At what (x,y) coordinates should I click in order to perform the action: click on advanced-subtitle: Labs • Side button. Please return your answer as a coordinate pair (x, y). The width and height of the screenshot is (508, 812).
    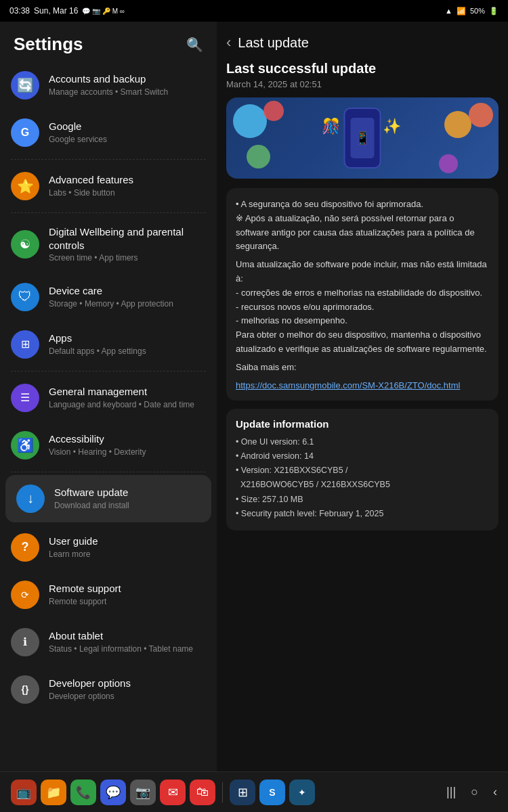
    Looking at the image, I should click on (127, 194).